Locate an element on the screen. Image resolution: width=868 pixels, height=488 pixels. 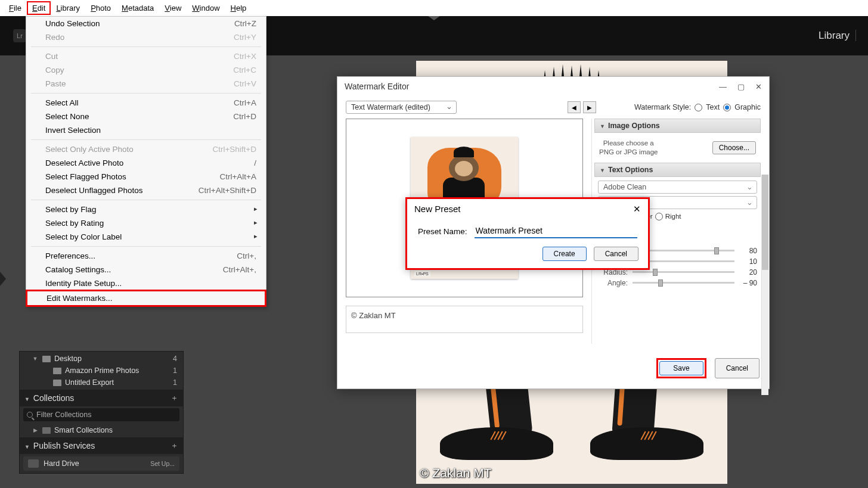
menu-item-select-only-active-photo: Select Only Active PhotoCtrl+Shift+D is located at coordinates (146, 149).